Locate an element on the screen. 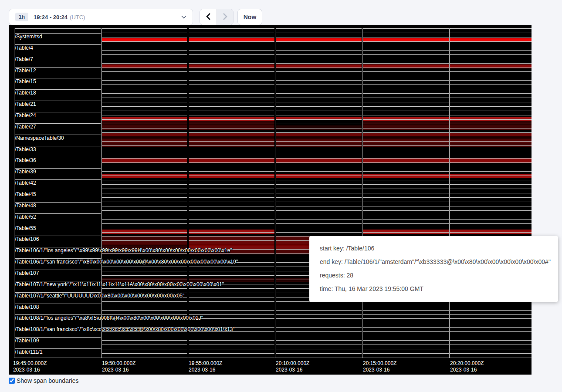 Image resolution: width=562 pixels, height=392 pixels. duration-badge: 1h is located at coordinates (22, 17).